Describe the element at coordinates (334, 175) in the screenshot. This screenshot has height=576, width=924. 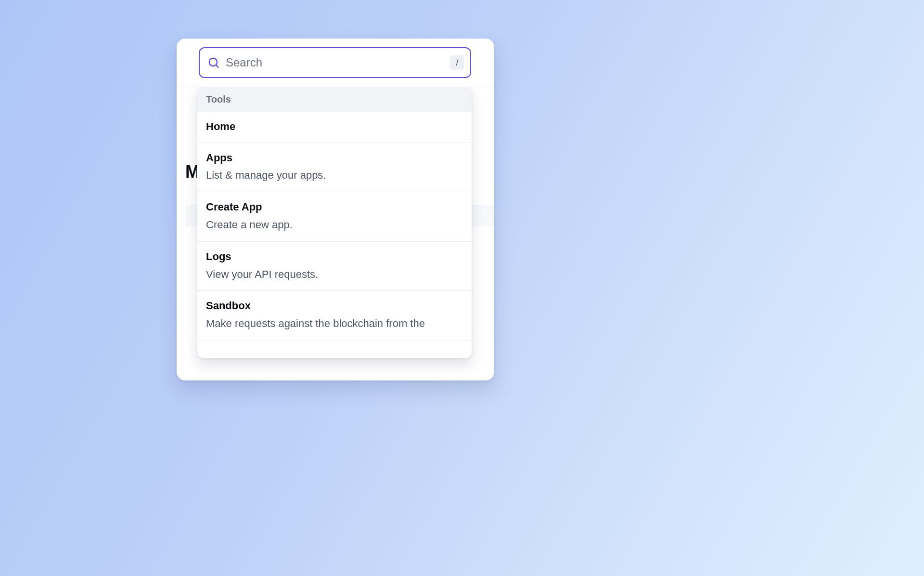
I see `result-desc: List & manage your apps.` at that location.